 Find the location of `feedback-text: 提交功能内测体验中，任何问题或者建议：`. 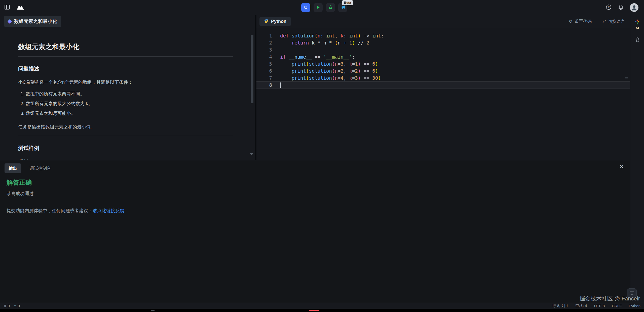

feedback-text: 提交功能内测体验中，任何问题或者建议： is located at coordinates (50, 211).